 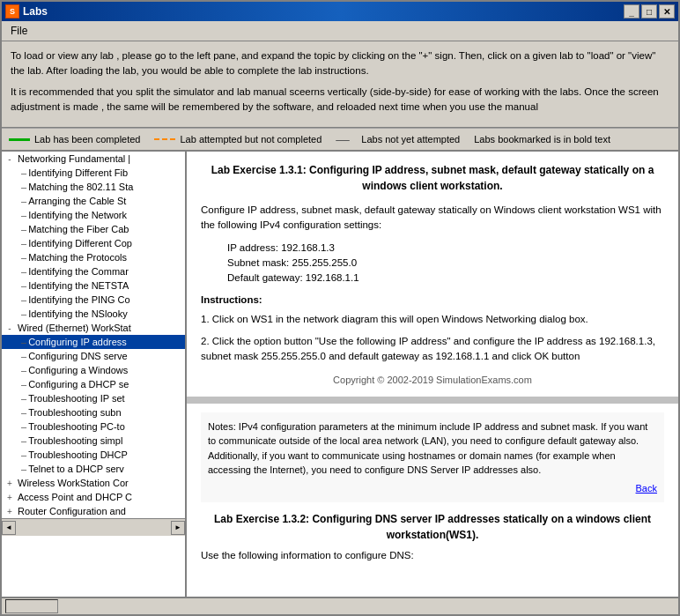 I want to click on tree-item-troubleshooting-pc-to: – Troubleshooting PC-to, so click(x=93, y=427).